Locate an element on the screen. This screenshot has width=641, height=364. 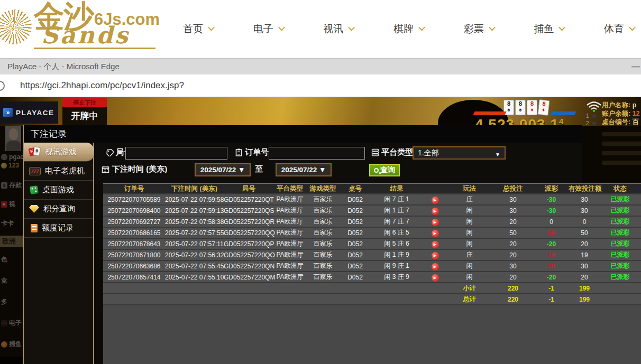
play-cell: ▶ is located at coordinates (435, 255).